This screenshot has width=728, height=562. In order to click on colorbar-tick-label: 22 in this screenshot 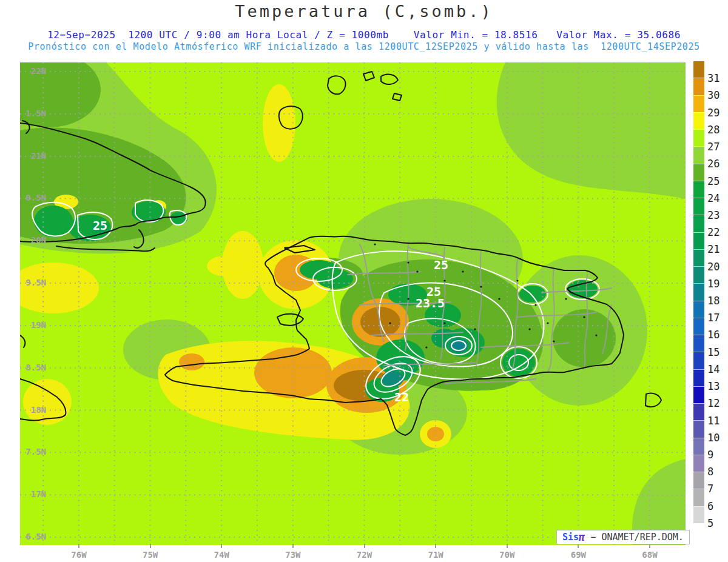, I will do `click(718, 232)`.